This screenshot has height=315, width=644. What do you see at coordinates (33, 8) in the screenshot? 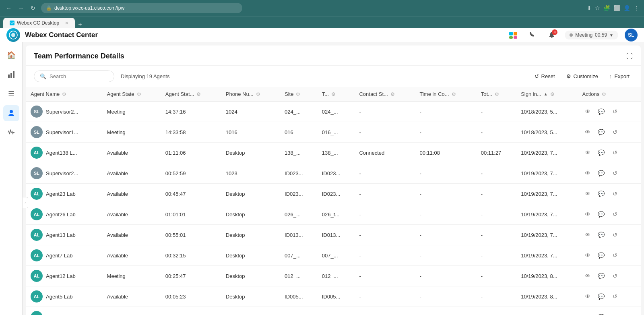
I see `reload-button: ↻` at bounding box center [33, 8].